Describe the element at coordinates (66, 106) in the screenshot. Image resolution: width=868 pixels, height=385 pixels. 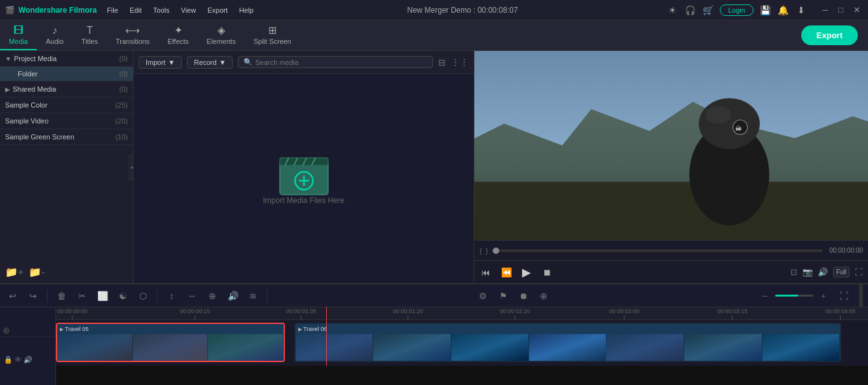
I see `section-sample-color: Sample Color (25)` at that location.